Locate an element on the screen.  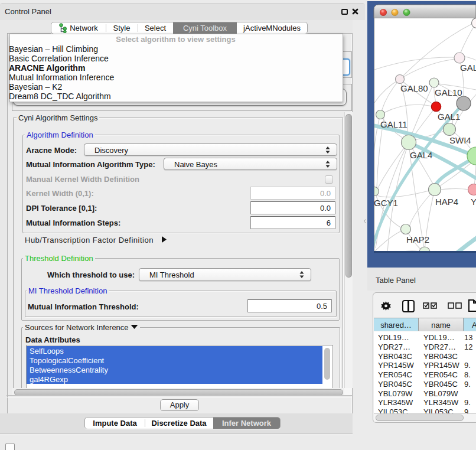
svg-text: YM is located at coordinates (474, 202).